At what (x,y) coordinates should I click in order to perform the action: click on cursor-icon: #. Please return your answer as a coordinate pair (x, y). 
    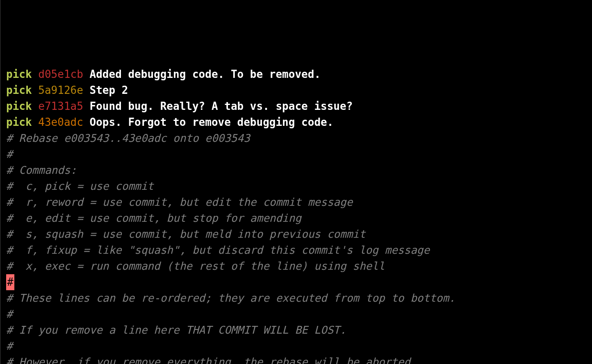
    Looking at the image, I should click on (10, 282).